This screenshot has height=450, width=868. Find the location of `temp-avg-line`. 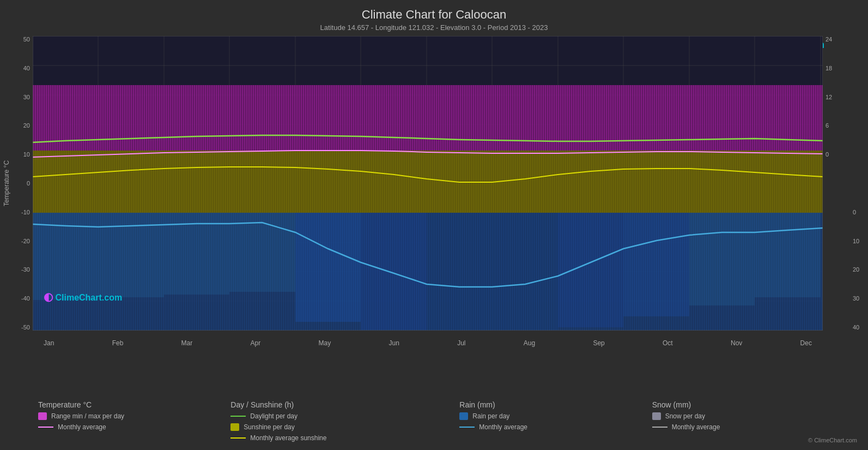

temp-avg-line is located at coordinates (46, 427).